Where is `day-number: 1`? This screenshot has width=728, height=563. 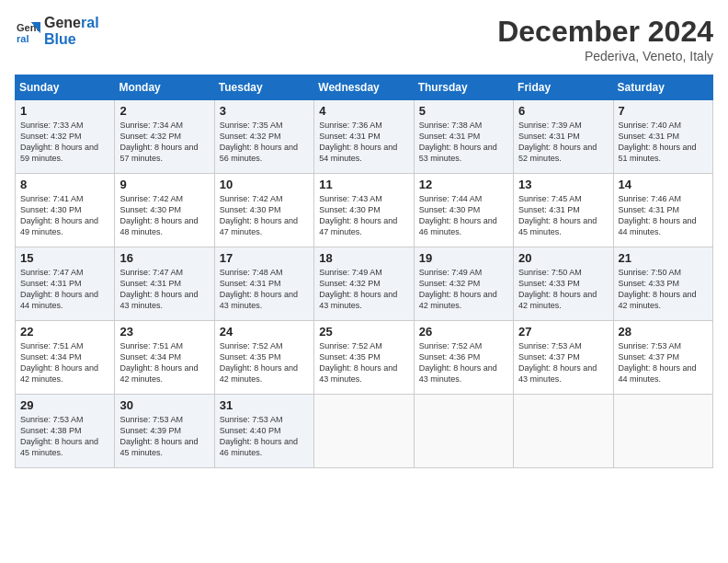
day-number: 1 is located at coordinates (64, 110).